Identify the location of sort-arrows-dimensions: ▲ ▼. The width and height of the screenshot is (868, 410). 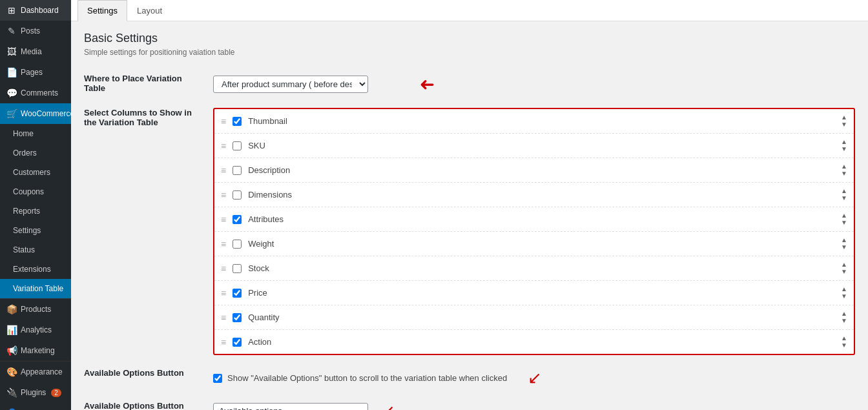
(844, 195).